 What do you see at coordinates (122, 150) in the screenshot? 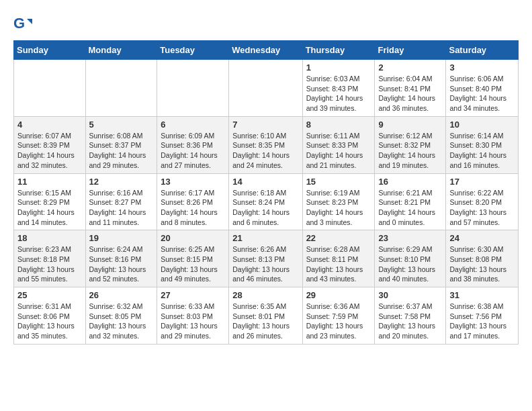
I see `day-info: Sunrise: 6:08 AM Sunset: 8:37 PM Dayligh…` at bounding box center [122, 150].